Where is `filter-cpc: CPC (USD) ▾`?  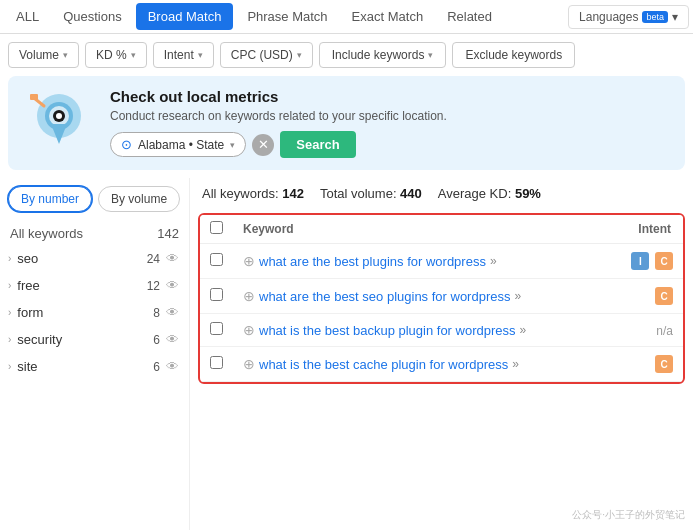 filter-cpc: CPC (USD) ▾ is located at coordinates (266, 55).